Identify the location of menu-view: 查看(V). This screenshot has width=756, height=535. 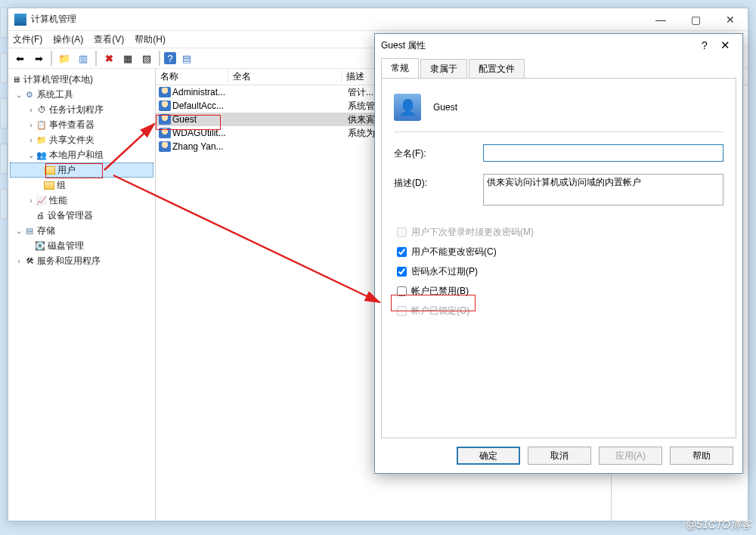
(109, 39).